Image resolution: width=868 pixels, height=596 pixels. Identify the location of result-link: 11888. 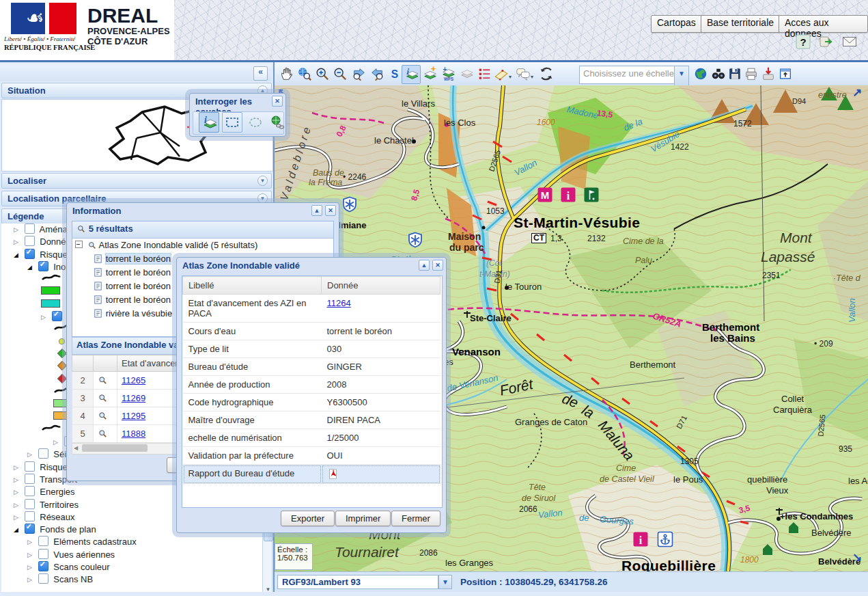
(134, 433).